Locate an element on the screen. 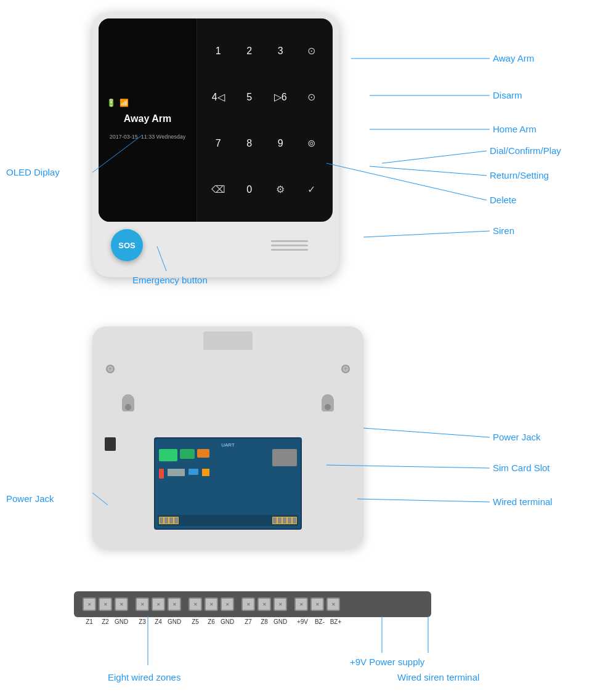 This screenshot has width=616, height=696. label-bz-plus: BZ+ is located at coordinates (336, 622).